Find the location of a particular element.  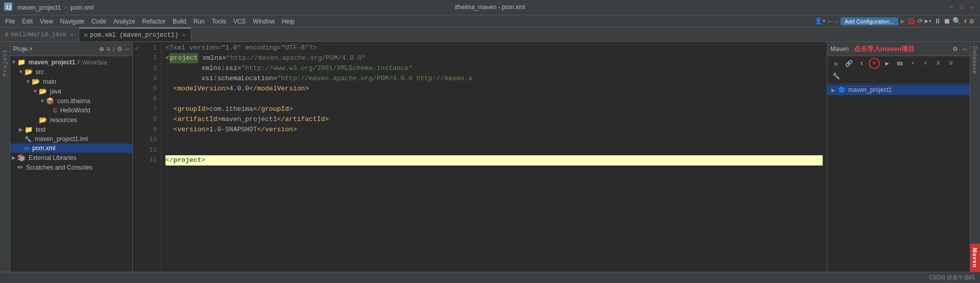

tree-label: HelloWorld is located at coordinates (75, 110).